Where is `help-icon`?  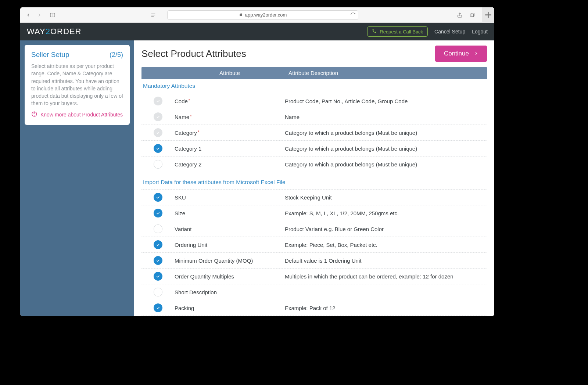 help-icon is located at coordinates (35, 115).